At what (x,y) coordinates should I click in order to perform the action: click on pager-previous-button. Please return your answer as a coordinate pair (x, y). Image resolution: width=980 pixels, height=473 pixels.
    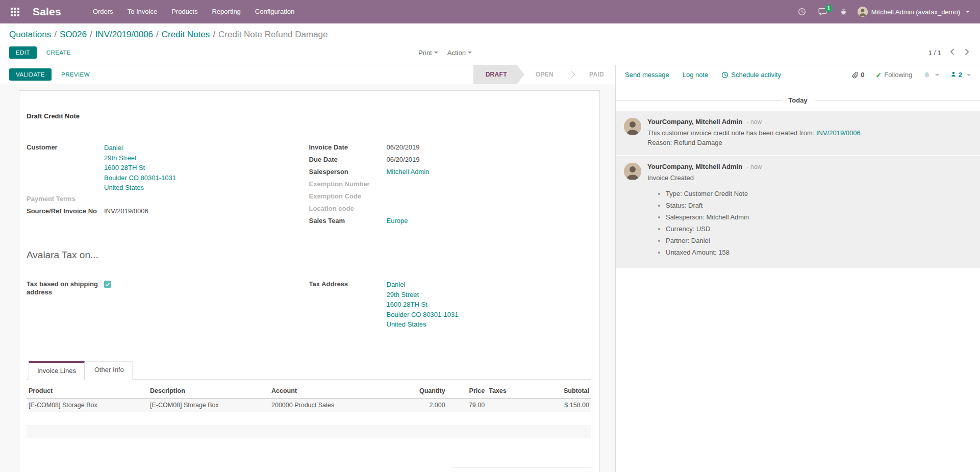
    Looking at the image, I should click on (952, 53).